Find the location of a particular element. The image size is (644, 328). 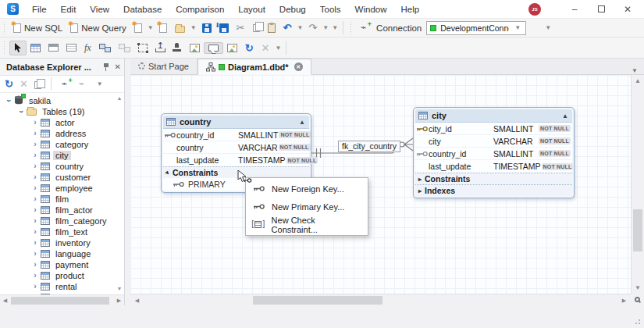

new-table-tool-button is located at coordinates (36, 48).